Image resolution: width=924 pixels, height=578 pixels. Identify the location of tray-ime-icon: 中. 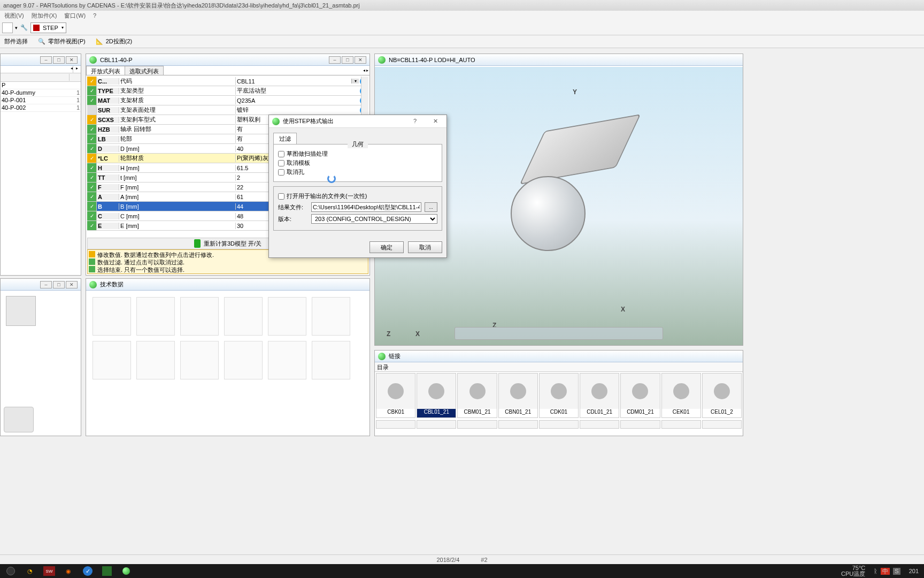
(886, 572).